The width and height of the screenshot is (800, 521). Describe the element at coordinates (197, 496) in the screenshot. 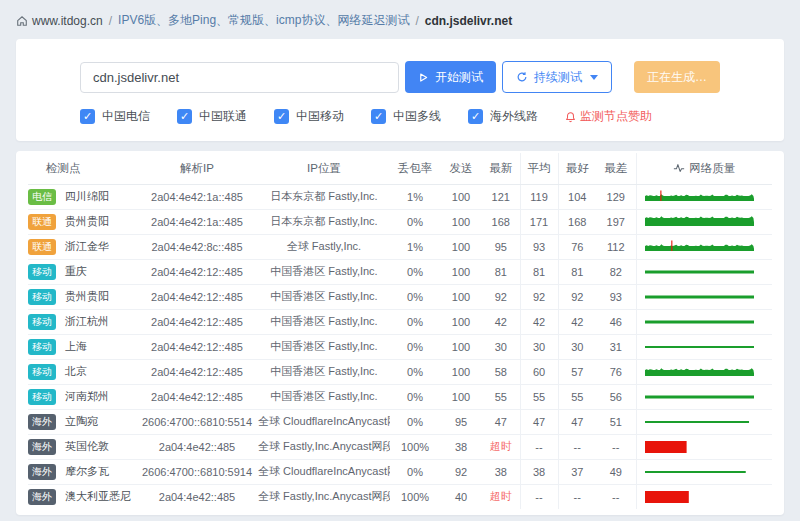

I see `resolved-ip: 2a04:4e42::485` at that location.